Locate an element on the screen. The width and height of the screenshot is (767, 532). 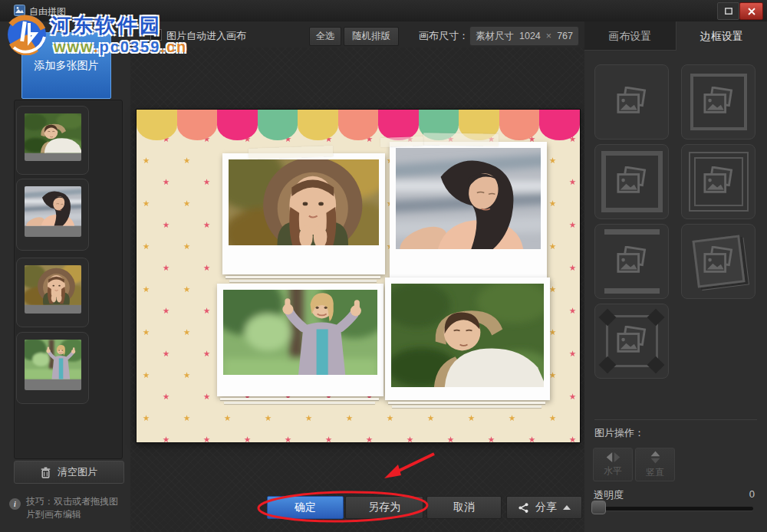
canvas-size-select: 素材尺寸 1024 × 767 is located at coordinates (525, 36).